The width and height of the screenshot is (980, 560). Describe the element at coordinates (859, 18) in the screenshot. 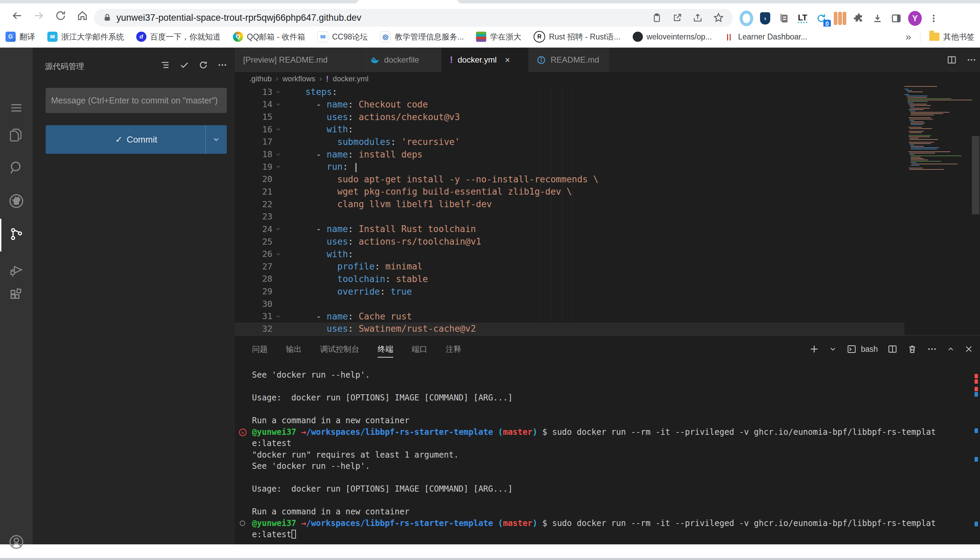

I see `puzzle-extensions-icon` at that location.